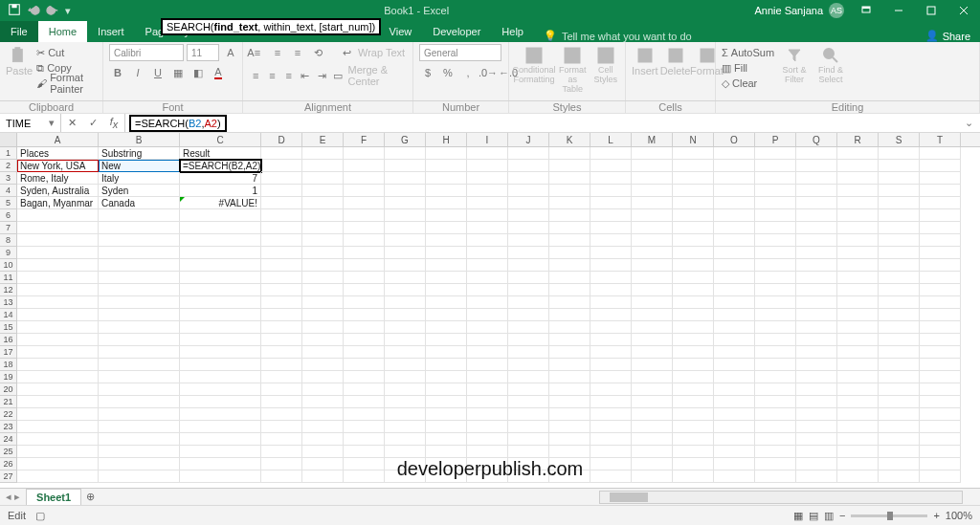  Describe the element at coordinates (9, 476) in the screenshot. I see `row-header: 27` at that location.